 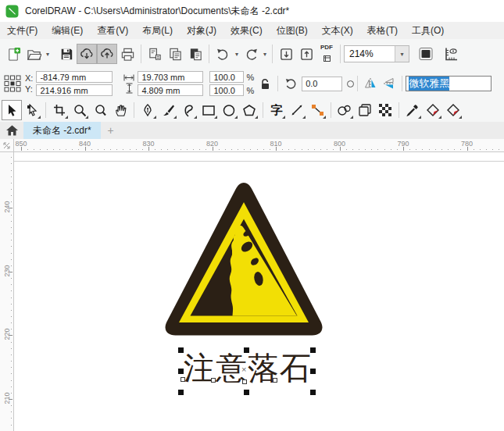 I want to click on connector-tool, so click(x=317, y=110).